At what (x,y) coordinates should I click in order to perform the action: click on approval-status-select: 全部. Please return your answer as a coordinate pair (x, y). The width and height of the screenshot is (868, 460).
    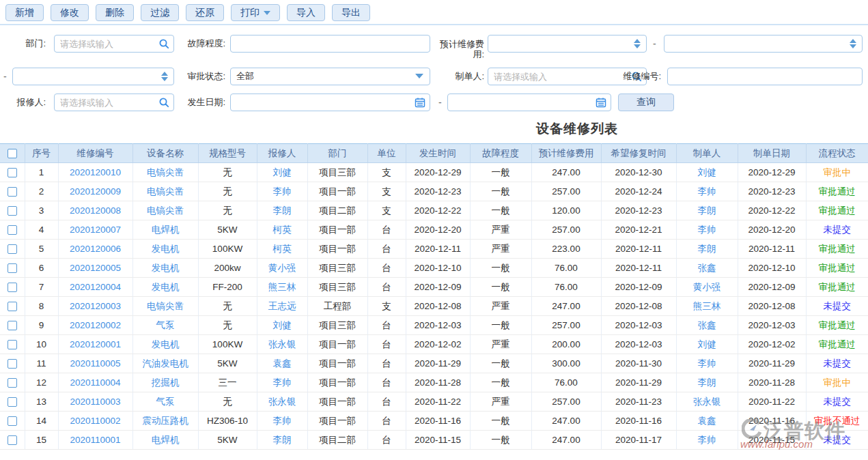
    Looking at the image, I should click on (331, 76).